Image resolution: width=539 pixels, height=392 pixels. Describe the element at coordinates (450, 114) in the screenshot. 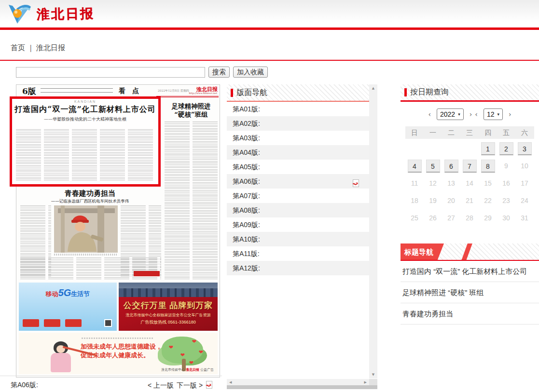

I see `year-select: 2022 ▾` at that location.